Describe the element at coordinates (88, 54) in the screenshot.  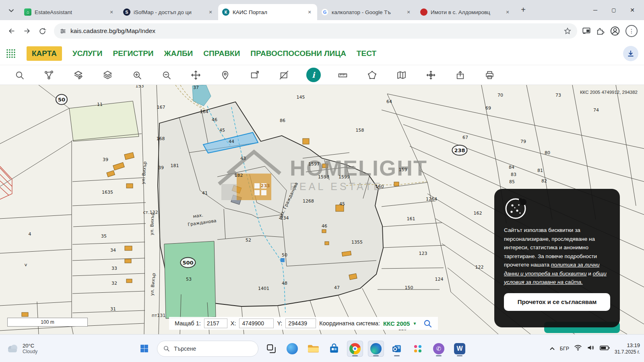
I see `nav-item-1: УСЛУГИ` at that location.